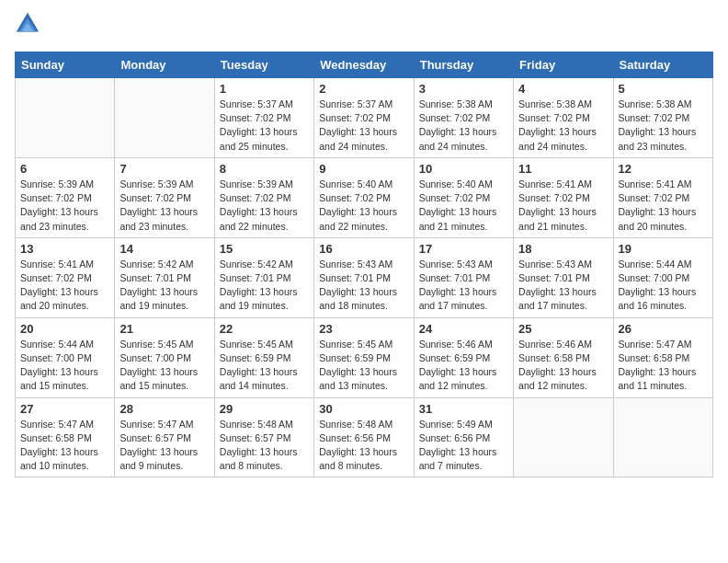  I want to click on day-number: 2, so click(364, 88).